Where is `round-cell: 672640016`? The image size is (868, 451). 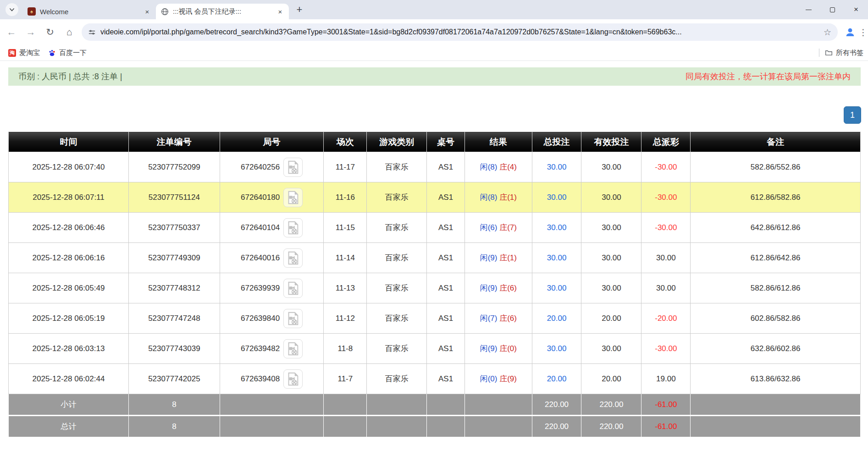
round-cell: 672640016 is located at coordinates (271, 258).